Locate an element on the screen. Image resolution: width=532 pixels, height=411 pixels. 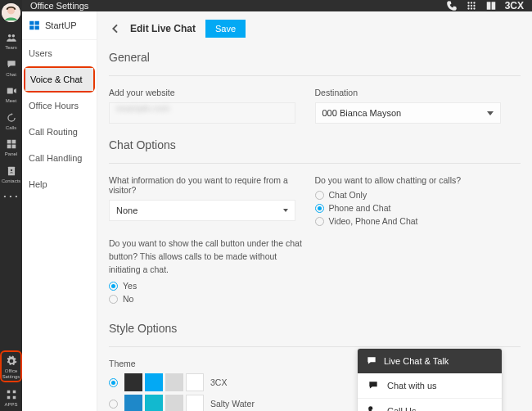
rail-more-icon: • • • is located at coordinates (11, 196).